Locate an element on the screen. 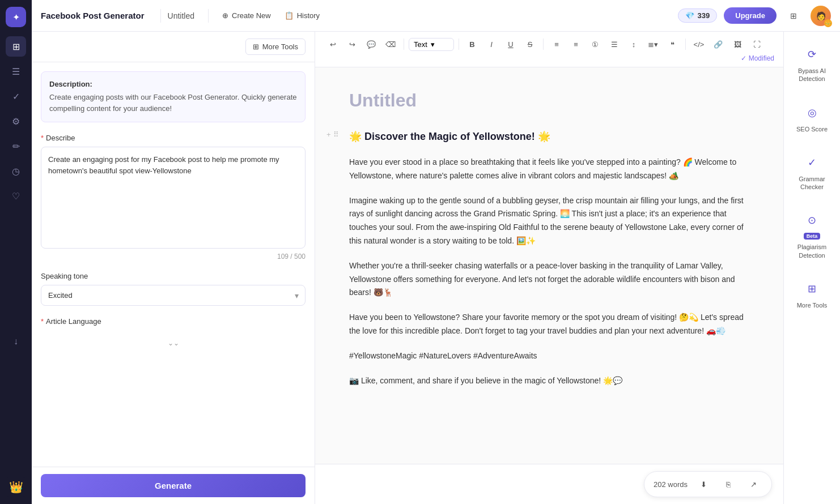 This screenshot has height=504, width=840. share-action-button: ↗ is located at coordinates (753, 484).